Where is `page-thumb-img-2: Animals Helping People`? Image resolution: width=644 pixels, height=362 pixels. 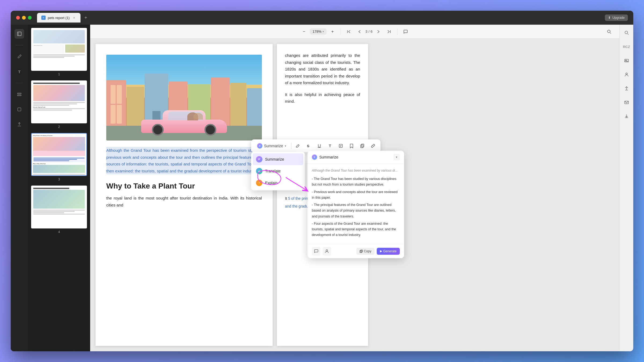
page-thumb-img-2: Animals Helping People is located at coordinates (59, 102).